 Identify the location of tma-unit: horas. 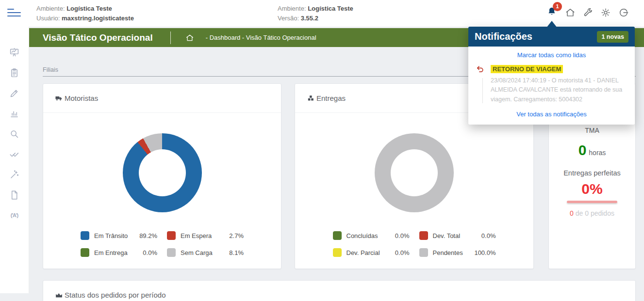
(597, 153).